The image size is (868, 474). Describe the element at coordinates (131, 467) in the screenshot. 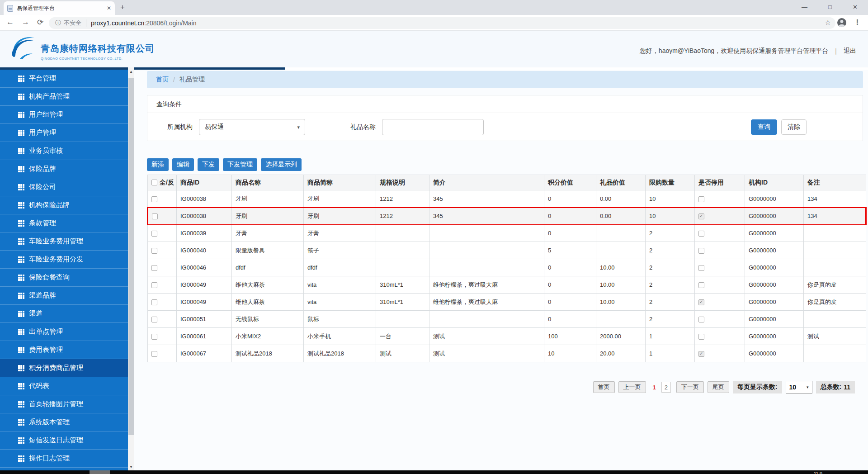

I see `scroll-down-icon: ▼` at that location.